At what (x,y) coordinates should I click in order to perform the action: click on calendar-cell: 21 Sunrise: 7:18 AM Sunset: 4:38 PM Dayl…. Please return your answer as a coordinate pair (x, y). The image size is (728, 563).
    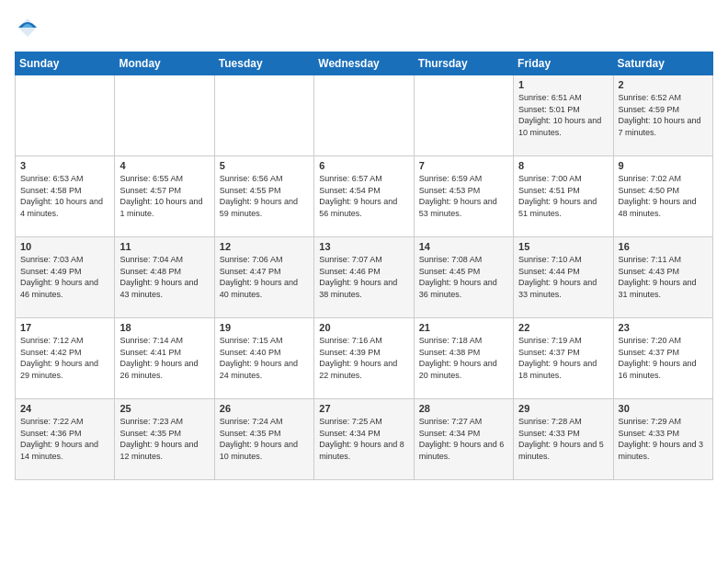
    Looking at the image, I should click on (463, 359).